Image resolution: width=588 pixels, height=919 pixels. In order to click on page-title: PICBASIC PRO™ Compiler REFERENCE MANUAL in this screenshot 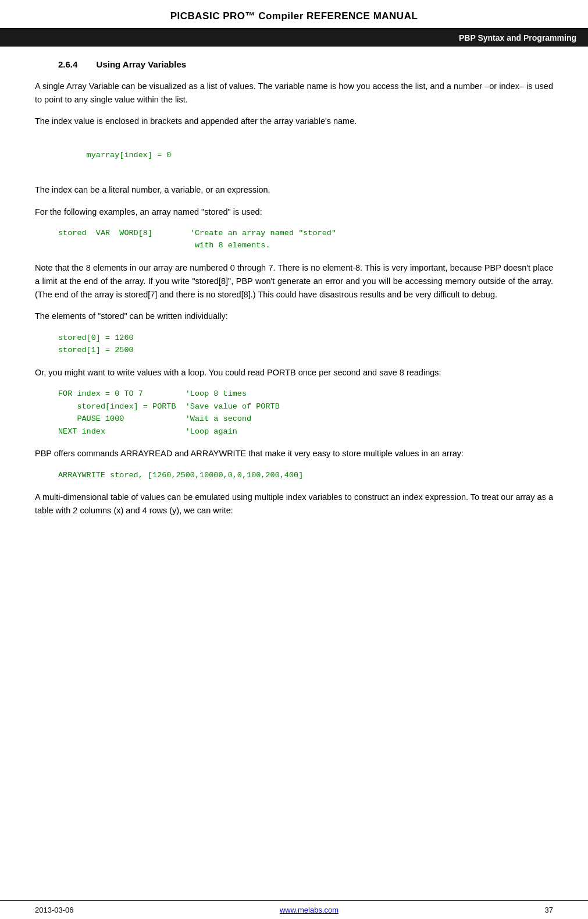, I will do `click(294, 16)`.